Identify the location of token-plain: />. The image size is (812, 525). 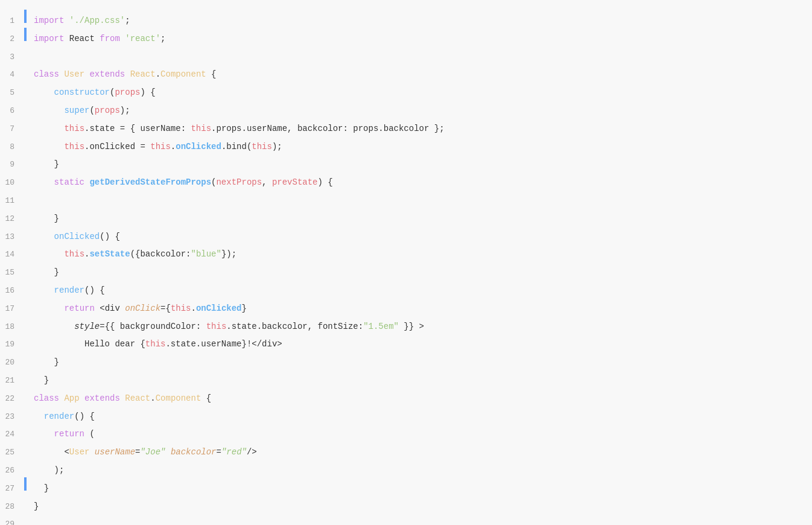
(252, 452).